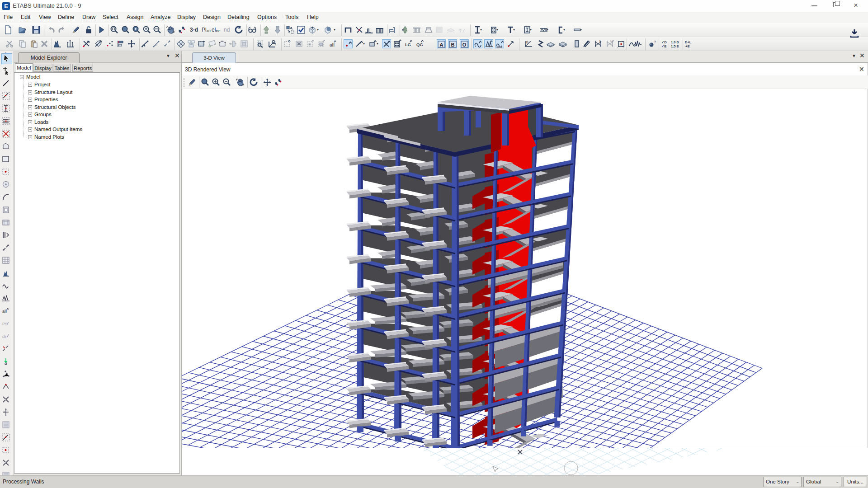 The image size is (868, 488). What do you see at coordinates (688, 42) in the screenshot?
I see `svg-text: D+L` at bounding box center [688, 42].